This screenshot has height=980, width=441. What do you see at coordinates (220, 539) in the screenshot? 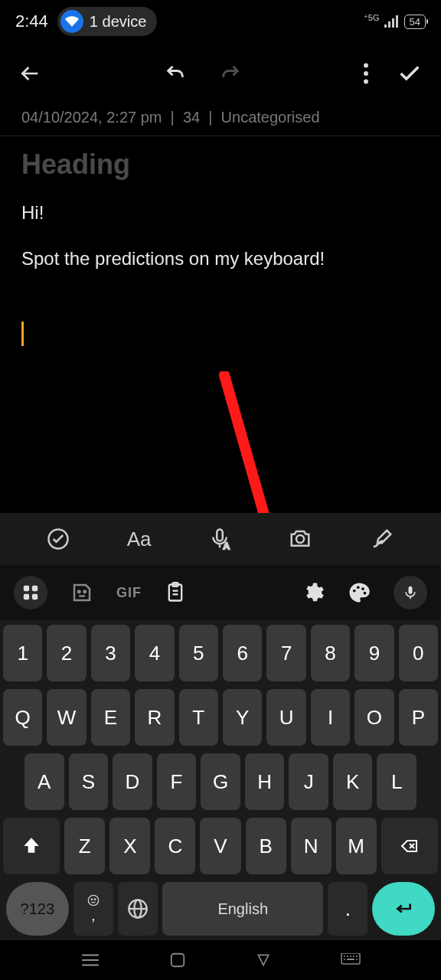
I see `voice-input-icon: A` at bounding box center [220, 539].